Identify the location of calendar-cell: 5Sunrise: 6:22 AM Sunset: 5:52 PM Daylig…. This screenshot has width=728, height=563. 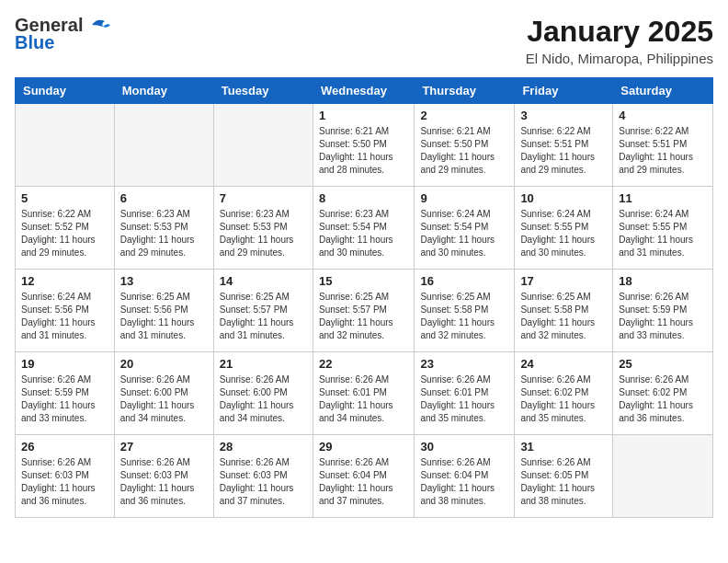
(65, 228).